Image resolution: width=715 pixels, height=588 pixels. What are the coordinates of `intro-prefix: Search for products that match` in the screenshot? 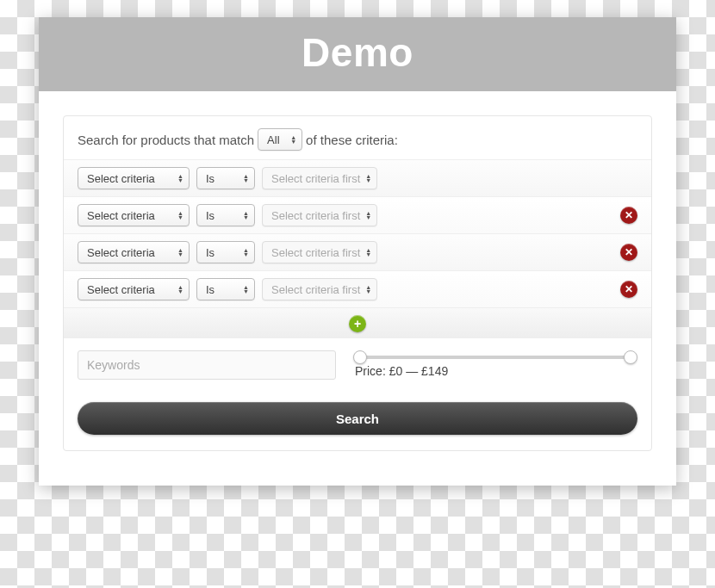 It's located at (165, 139).